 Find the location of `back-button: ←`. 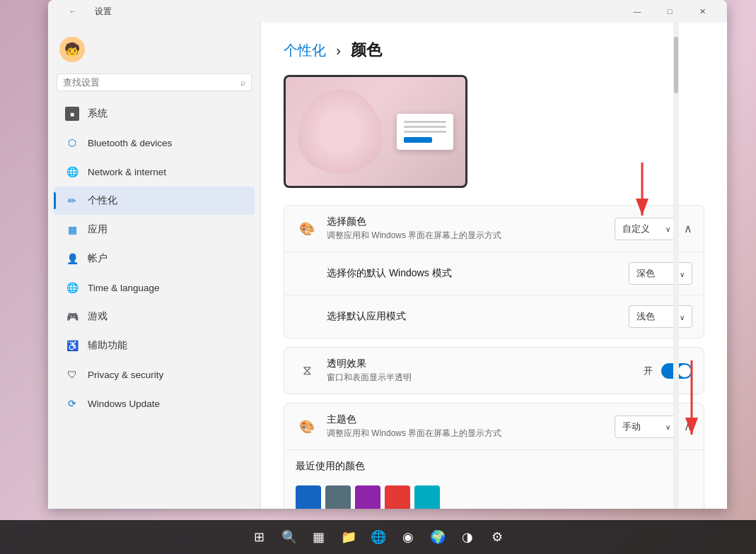

back-button: ← is located at coordinates (73, 11).